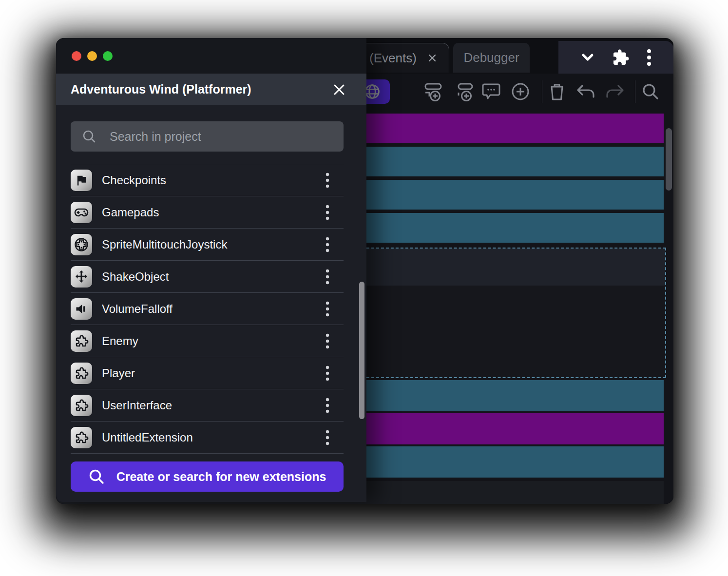  Describe the element at coordinates (161, 90) in the screenshot. I see `project-title: Adventurous Wind (Platformer)` at that location.